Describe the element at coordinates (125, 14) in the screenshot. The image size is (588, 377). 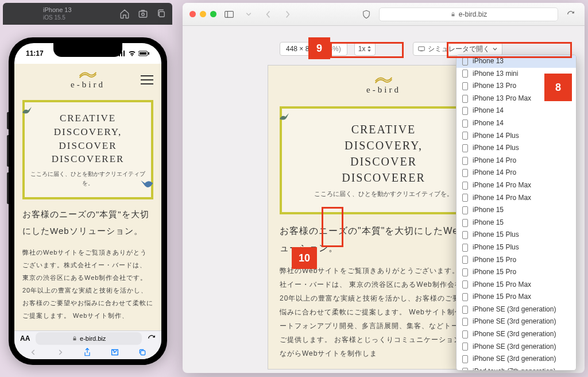
I see `home-icon` at that location.